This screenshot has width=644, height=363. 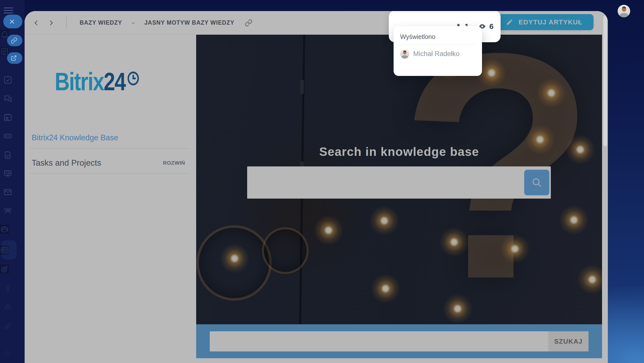 What do you see at coordinates (8, 288) in the screenshot?
I see `filter-funnel-icon` at bounding box center [8, 288].